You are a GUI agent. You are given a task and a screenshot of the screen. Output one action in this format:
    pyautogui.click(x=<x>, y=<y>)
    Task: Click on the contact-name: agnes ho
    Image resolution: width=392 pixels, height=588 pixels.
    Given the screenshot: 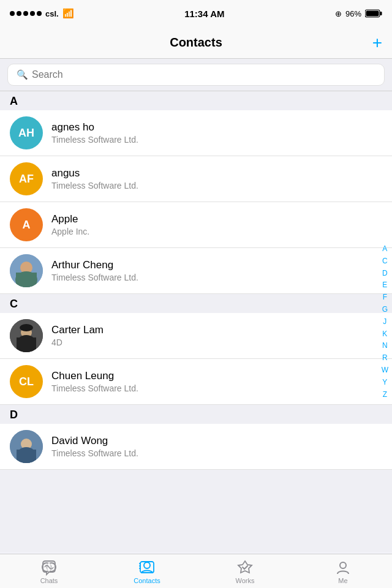 What is the action you would take?
    pyautogui.click(x=217, y=127)
    